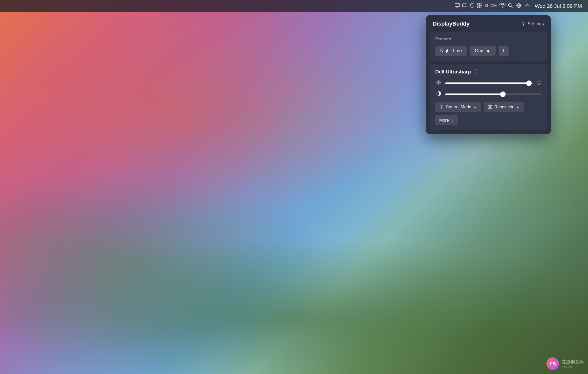 This screenshot has height=374, width=588. What do you see at coordinates (527, 6) in the screenshot?
I see `user-menubar-icon` at bounding box center [527, 6].